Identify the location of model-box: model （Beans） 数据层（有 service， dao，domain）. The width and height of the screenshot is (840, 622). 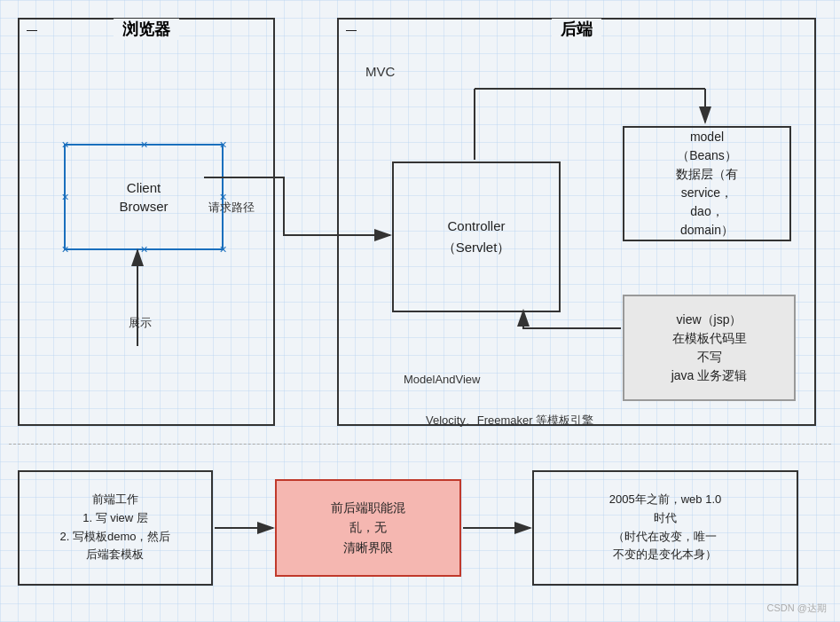
(707, 184).